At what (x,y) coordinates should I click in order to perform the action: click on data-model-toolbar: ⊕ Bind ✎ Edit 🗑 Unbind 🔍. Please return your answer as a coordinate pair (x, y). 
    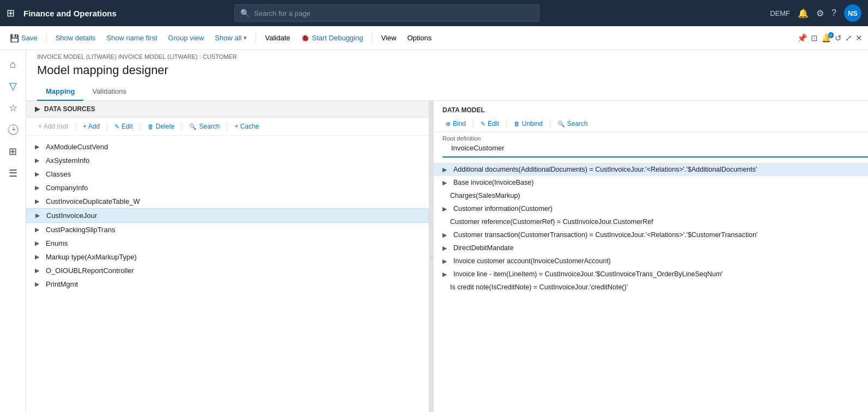
    Looking at the image, I should click on (651, 124).